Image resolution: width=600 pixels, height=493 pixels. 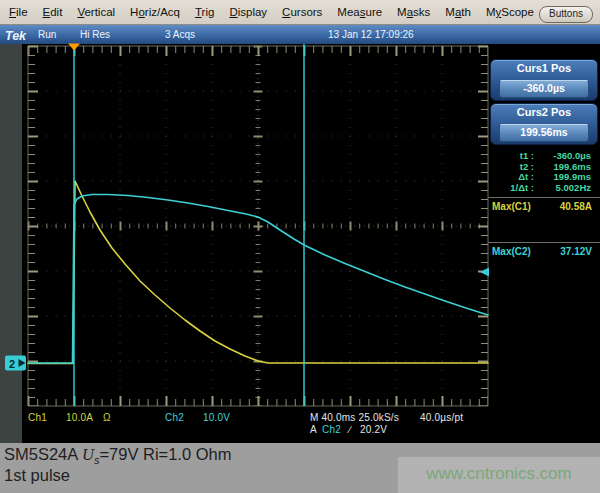 What do you see at coordinates (544, 80) in the screenshot?
I see `cursor1-pos-panel: Curs1 Pos -360.0µs` at bounding box center [544, 80].